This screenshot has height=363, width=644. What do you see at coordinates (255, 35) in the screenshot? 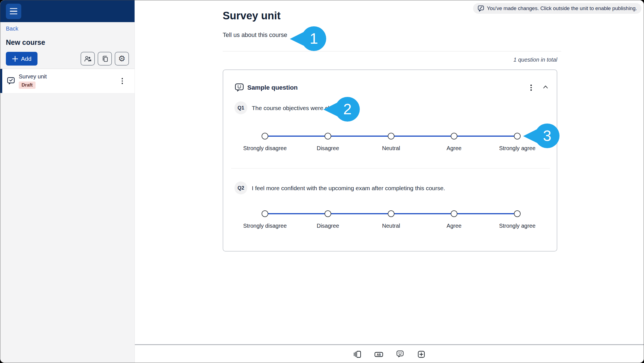
I see `unit-description: Tell us about this course` at bounding box center [255, 35].